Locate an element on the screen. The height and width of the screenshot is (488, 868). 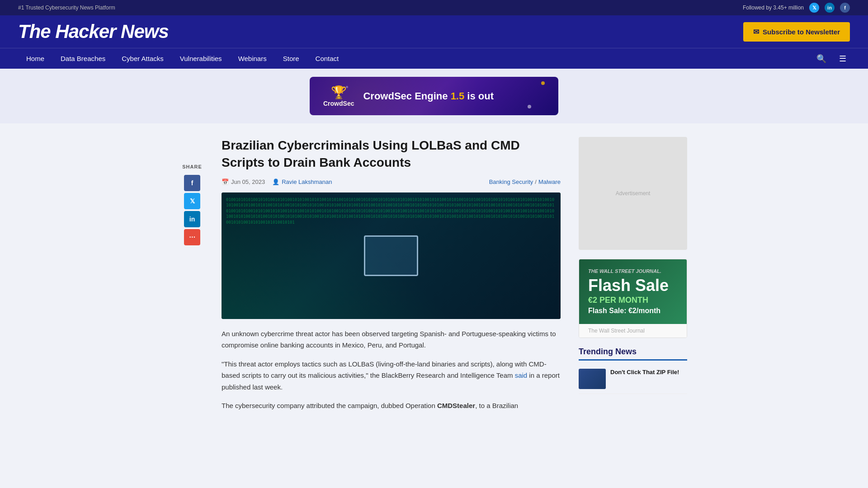
followers-text: Followed by 3.45+ million is located at coordinates (773, 8).